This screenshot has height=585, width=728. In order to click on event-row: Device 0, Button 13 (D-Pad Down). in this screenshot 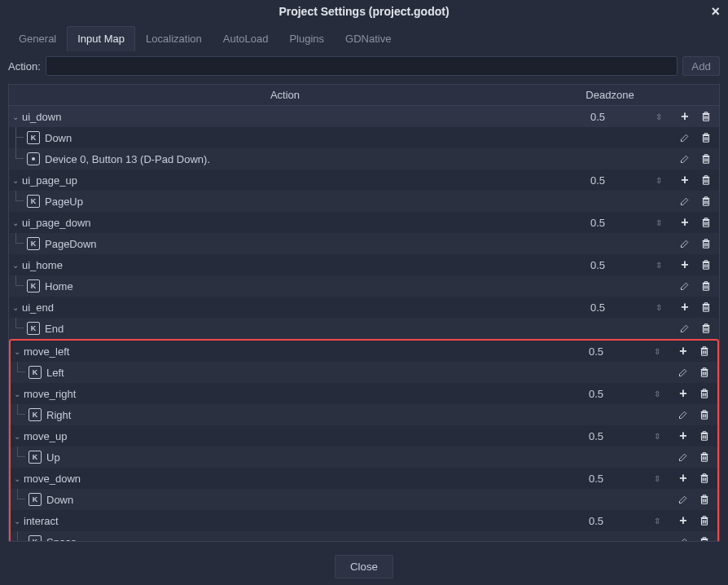, I will do `click(364, 159)`.